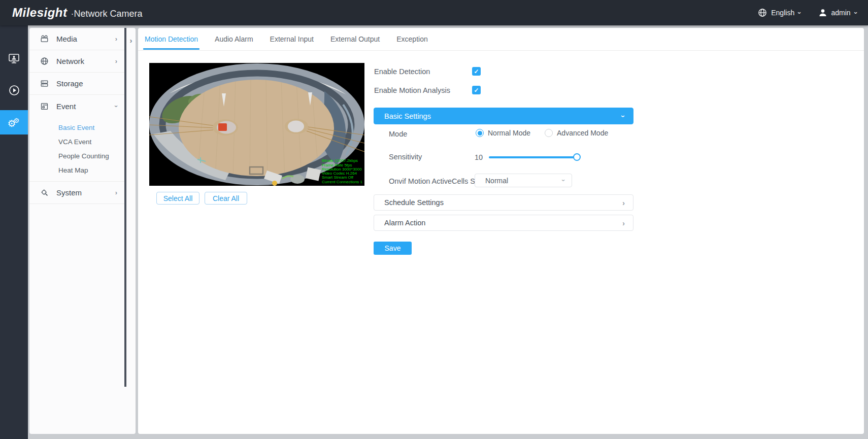  I want to click on sidebar-item-label: System, so click(69, 193).